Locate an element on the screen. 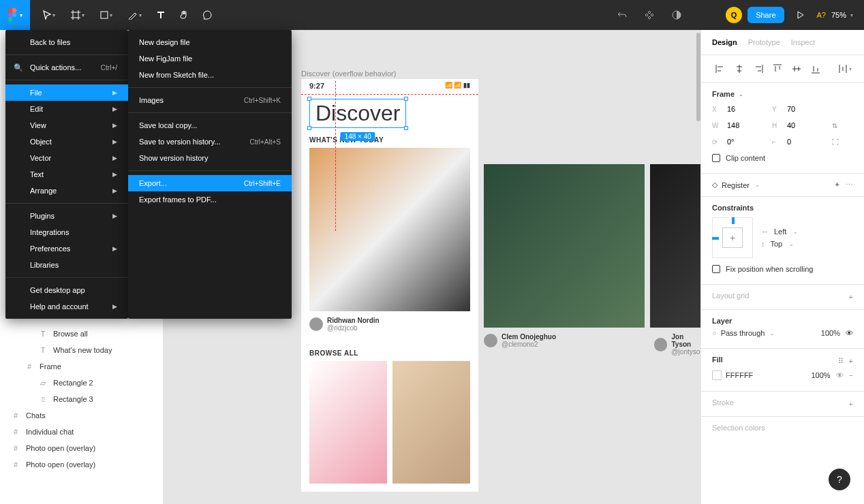 The image size is (864, 504). layer-photo-open-2: #Photo open (overlay) is located at coordinates (82, 464).